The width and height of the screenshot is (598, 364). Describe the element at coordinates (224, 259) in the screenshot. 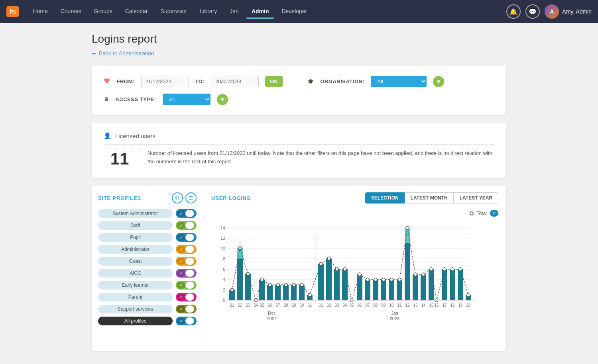

I see `svg-text: 8` at that location.